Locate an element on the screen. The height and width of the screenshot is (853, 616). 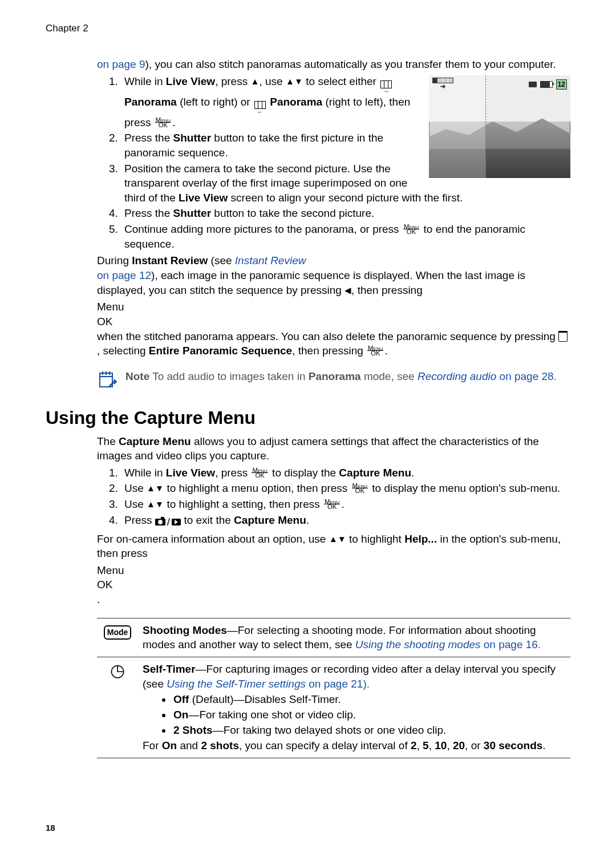
capture-menu-table: Mode Shooting Modes—For selecting a shoo… is located at coordinates (334, 688).